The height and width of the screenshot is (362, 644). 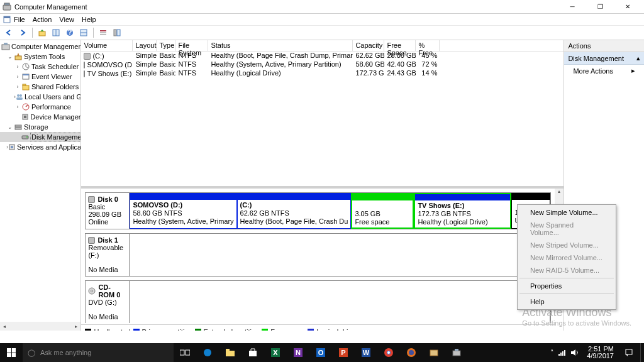 What do you see at coordinates (230, 353) in the screenshot?
I see `explorer-icon` at bounding box center [230, 353].